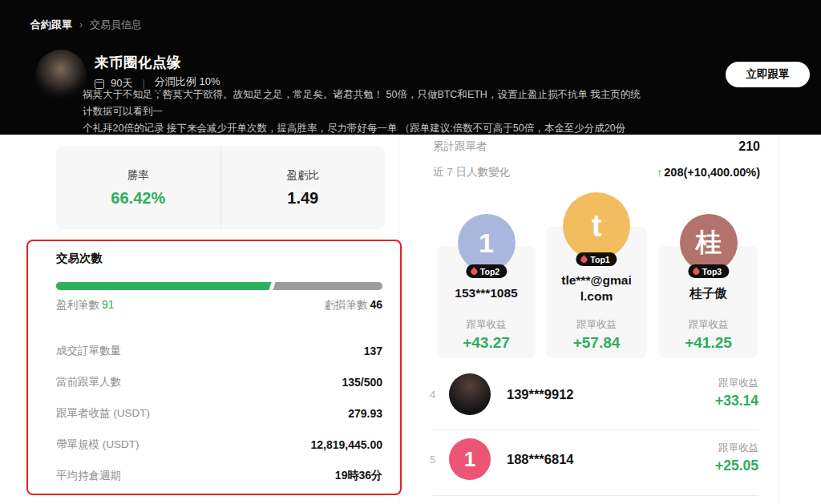 Image resolution: width=821 pixels, height=504 pixels. What do you see at coordinates (779, 319) in the screenshot?
I see `right-edge-divider` at bounding box center [779, 319].